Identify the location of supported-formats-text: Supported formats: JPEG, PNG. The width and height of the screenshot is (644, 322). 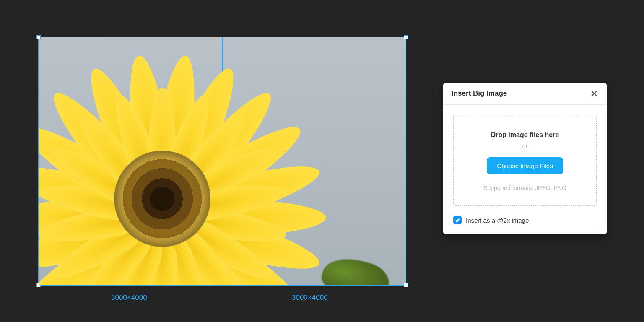
(525, 188).